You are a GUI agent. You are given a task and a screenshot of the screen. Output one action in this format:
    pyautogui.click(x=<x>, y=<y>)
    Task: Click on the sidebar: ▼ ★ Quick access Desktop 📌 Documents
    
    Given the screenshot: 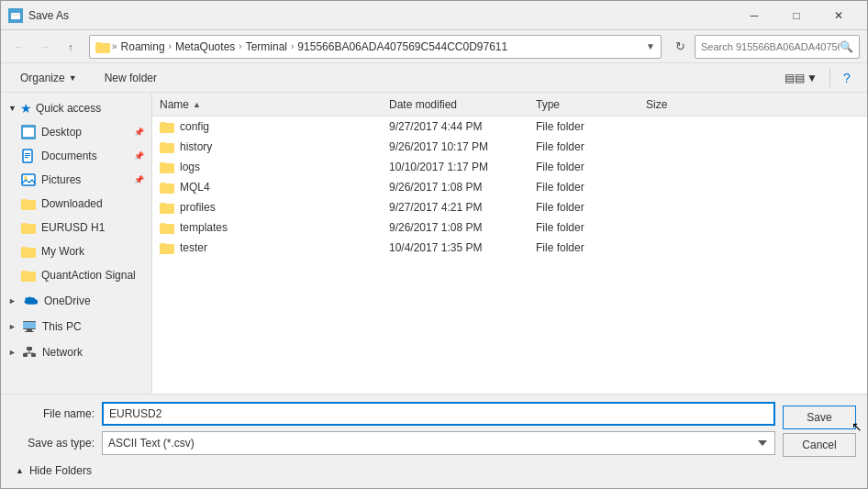 What is the action you would take?
    pyautogui.click(x=77, y=243)
    